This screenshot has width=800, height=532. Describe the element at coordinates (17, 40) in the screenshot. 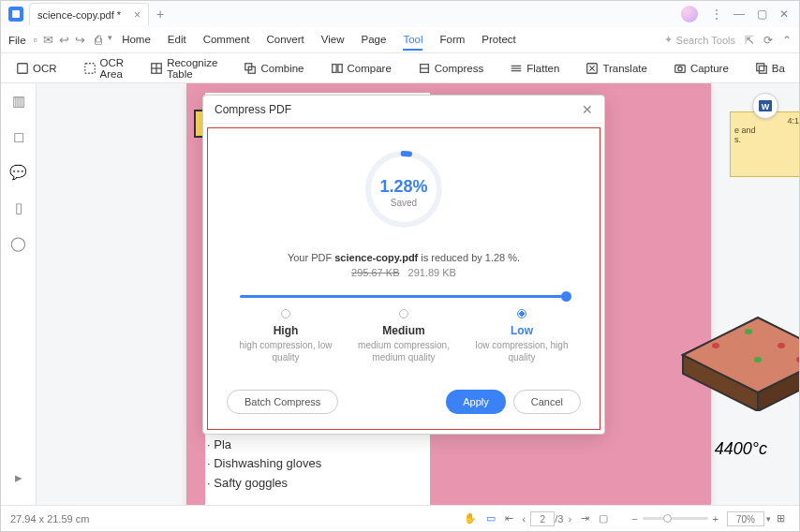

I see `file-menu: File` at that location.